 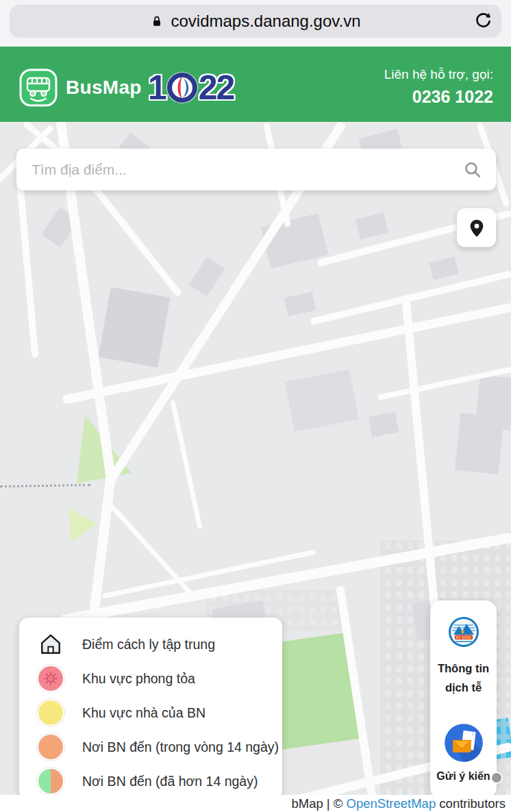 I want to click on browser-topbar: covidmaps.danang.gov.vn, so click(x=256, y=23).